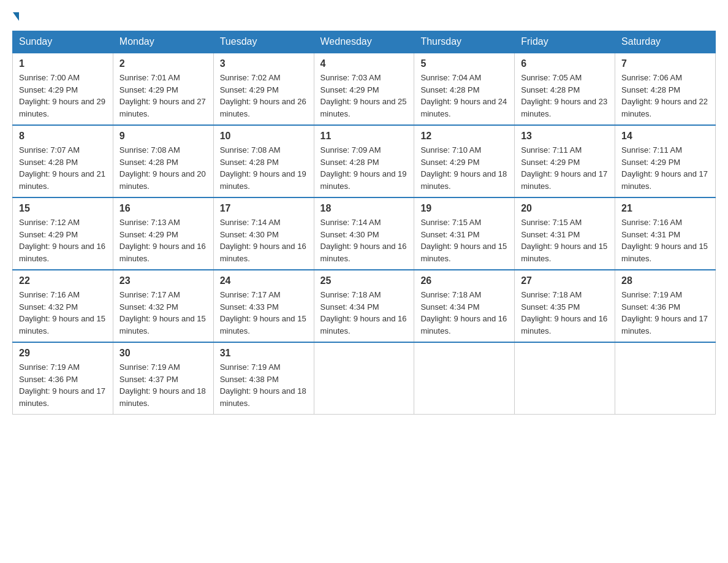 This screenshot has height=563, width=728. I want to click on sunset-label: Sunset: 4:30 PM, so click(249, 234).